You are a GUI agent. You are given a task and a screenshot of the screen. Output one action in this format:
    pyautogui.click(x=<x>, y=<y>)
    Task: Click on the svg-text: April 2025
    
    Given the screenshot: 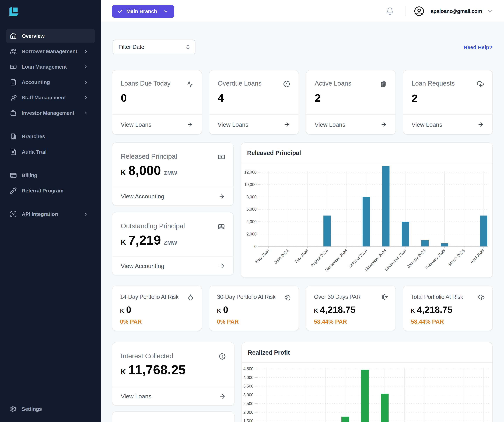 What is the action you would take?
    pyautogui.click(x=478, y=256)
    